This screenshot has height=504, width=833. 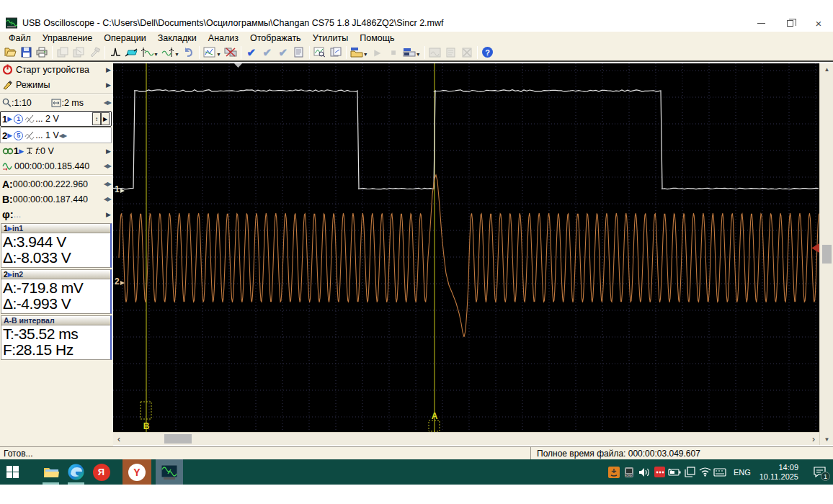 What do you see at coordinates (56, 215) in the screenshot?
I see `phase-row: φ: ... ▶` at bounding box center [56, 215].